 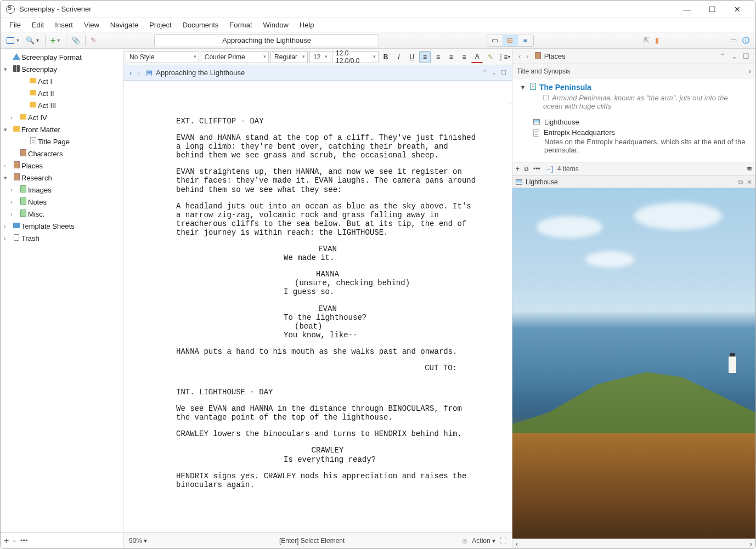 What do you see at coordinates (7, 541) in the screenshot?
I see `binder-add-button: +` at bounding box center [7, 541].